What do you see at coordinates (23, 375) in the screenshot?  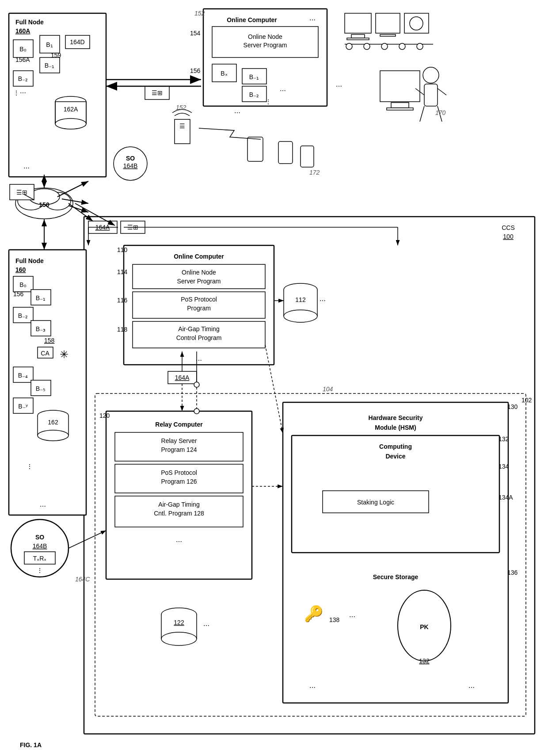 I see `b-neg4-160: B₋₄` at bounding box center [23, 375].